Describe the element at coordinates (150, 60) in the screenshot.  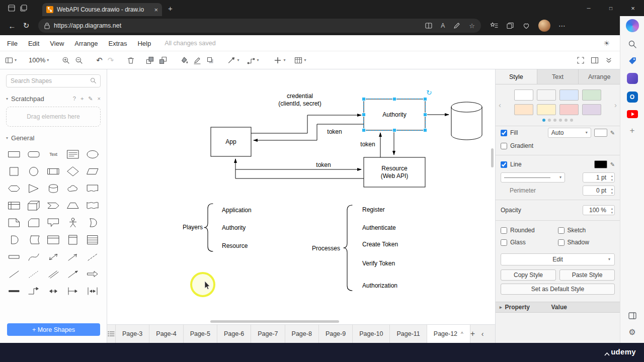
I see `to-front-button` at that location.